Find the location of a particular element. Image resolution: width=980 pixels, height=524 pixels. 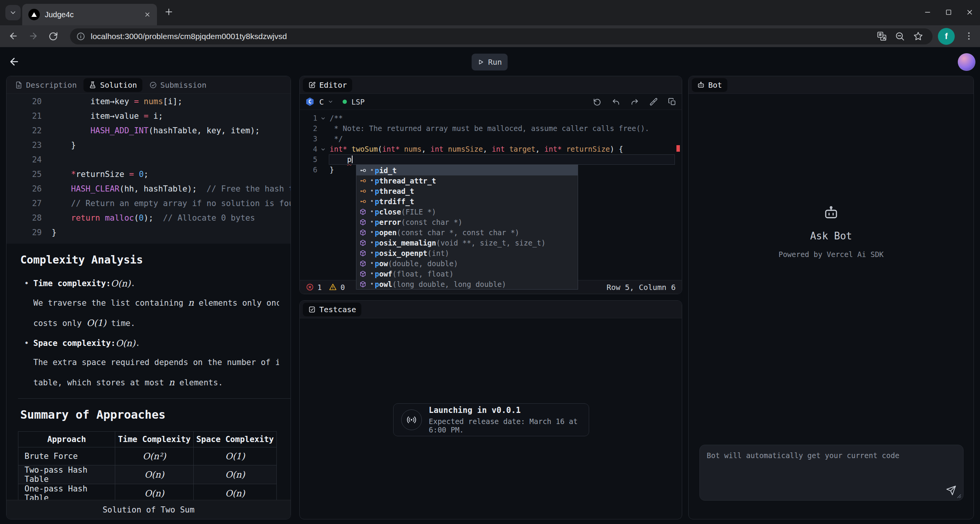

table-row: Two-pass Hash TableO(n)O(n) is located at coordinates (148, 475).